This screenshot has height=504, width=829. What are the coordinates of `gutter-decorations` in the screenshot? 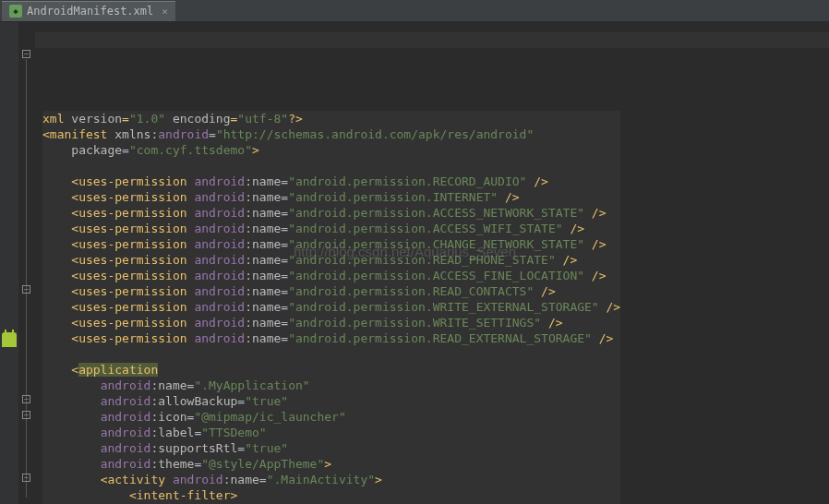 It's located at (9, 263).